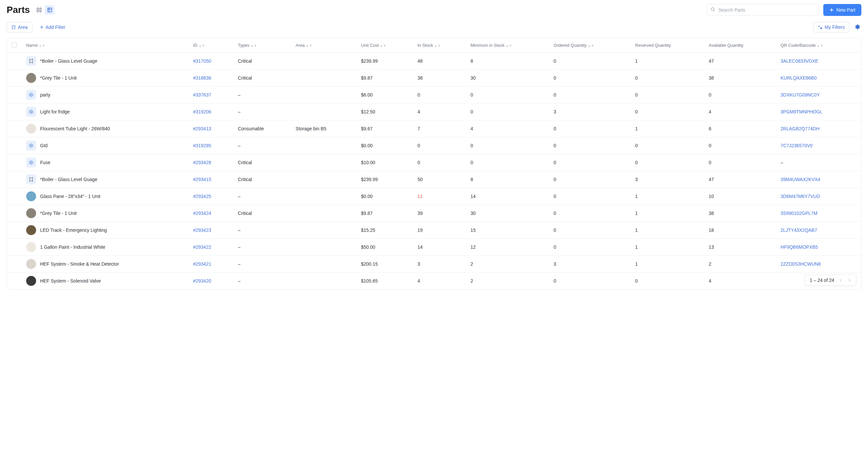  Describe the element at coordinates (14, 45) in the screenshot. I see `select-all-checkbox` at that location.